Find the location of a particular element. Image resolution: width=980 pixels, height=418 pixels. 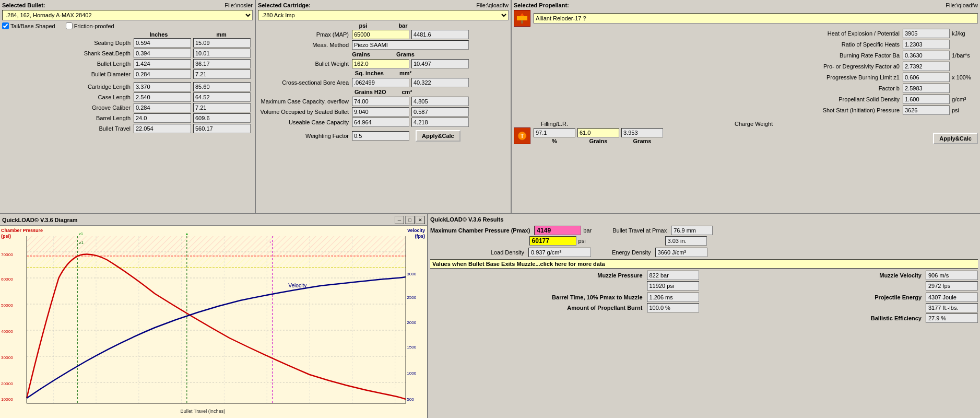

useable-cm3-input is located at coordinates (440, 122).